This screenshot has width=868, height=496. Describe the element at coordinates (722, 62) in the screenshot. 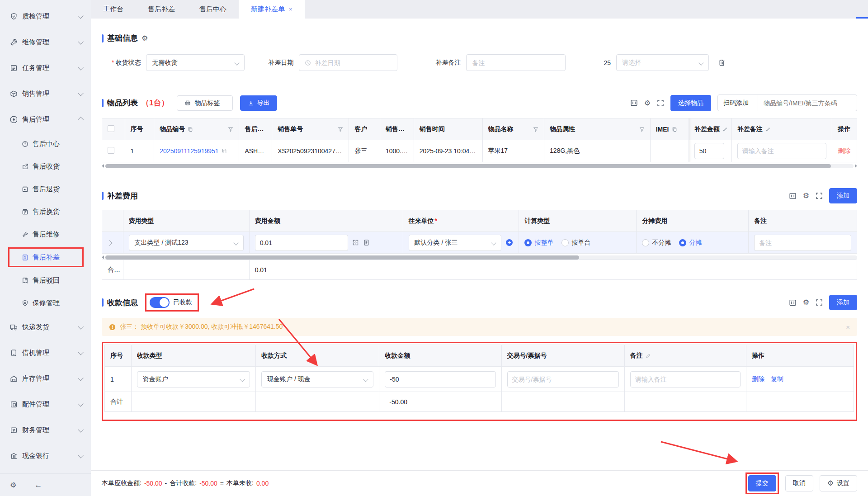

I see `trash-icon` at that location.